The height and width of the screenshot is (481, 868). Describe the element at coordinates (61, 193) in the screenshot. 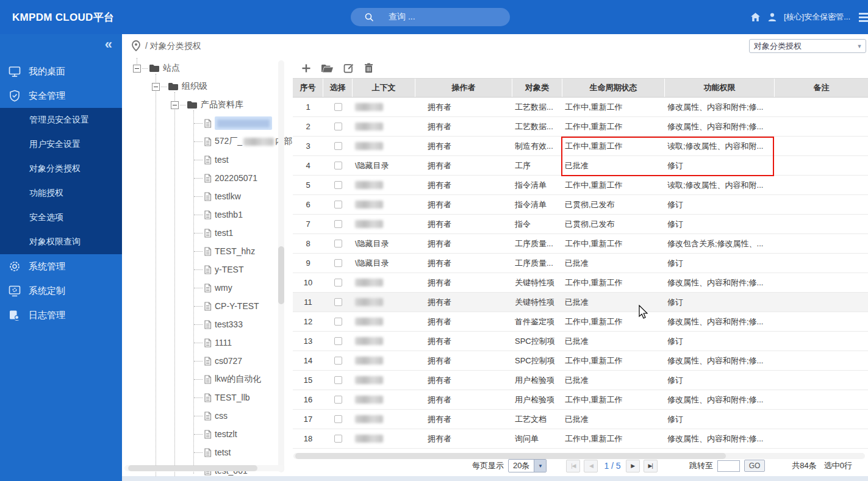

I see `sidebar-subitem-function-auth: 功能授权` at that location.